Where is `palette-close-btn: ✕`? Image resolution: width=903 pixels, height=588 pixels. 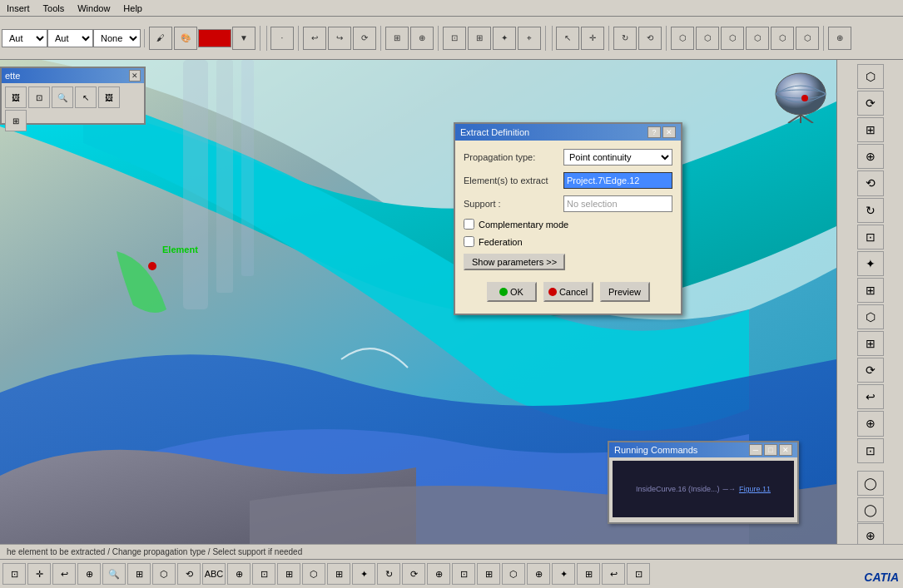 palette-close-btn: ✕ is located at coordinates (135, 76).